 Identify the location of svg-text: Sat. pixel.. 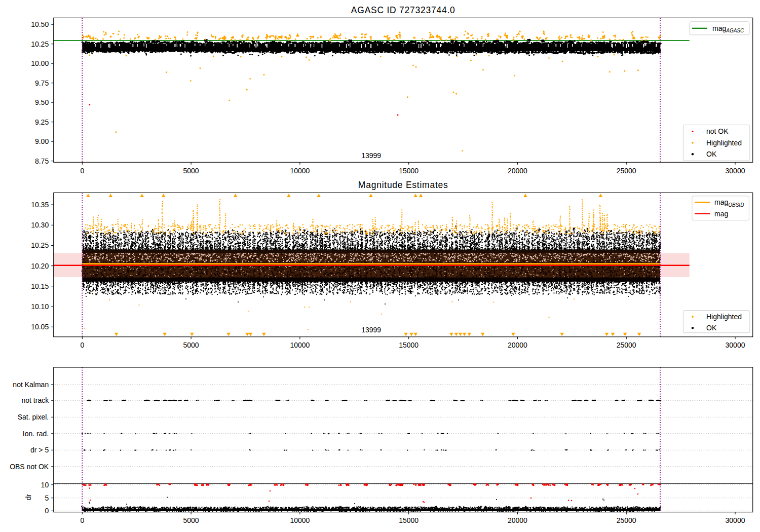
(33, 417).